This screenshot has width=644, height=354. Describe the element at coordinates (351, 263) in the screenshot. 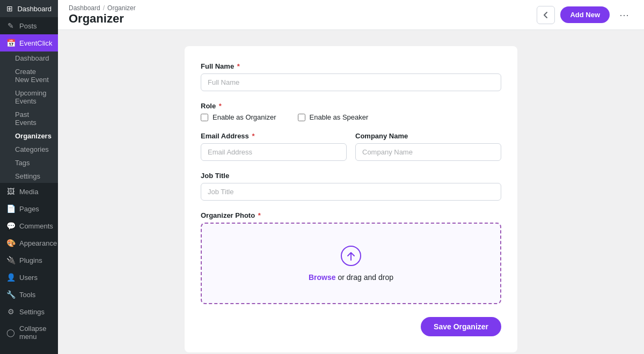

I see `photo-upload-area: Browse or drag and drop` at that location.